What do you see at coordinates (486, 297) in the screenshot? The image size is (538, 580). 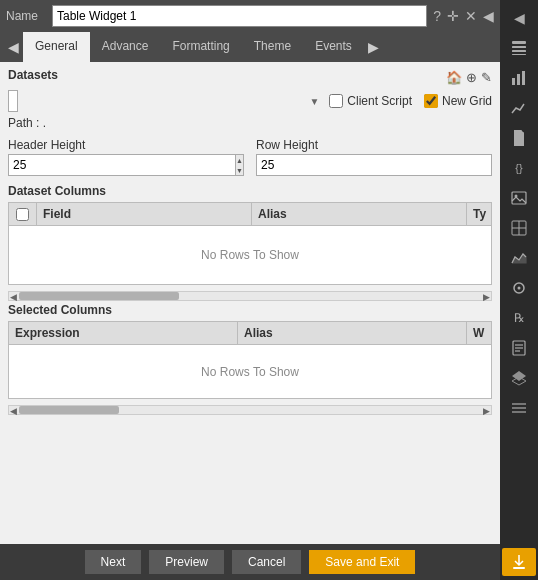 I see `scroll-right-arrow: ▶` at bounding box center [486, 297].